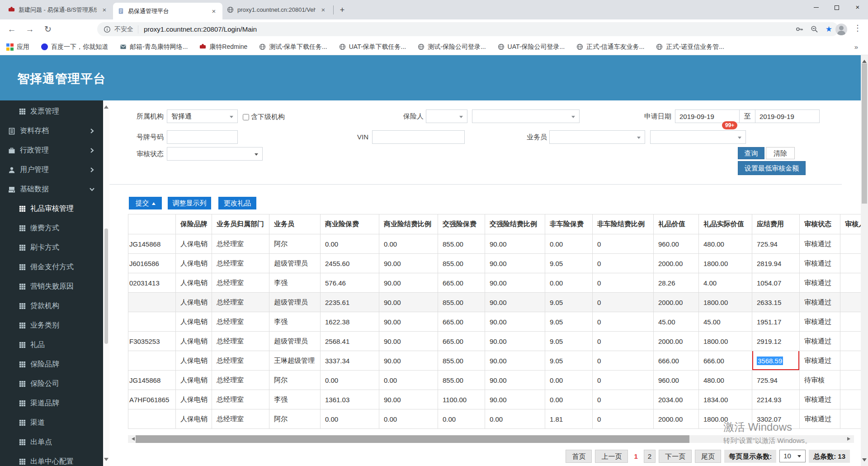 The width and height of the screenshot is (868, 466). I want to click on submit-button: 提交, so click(146, 203).